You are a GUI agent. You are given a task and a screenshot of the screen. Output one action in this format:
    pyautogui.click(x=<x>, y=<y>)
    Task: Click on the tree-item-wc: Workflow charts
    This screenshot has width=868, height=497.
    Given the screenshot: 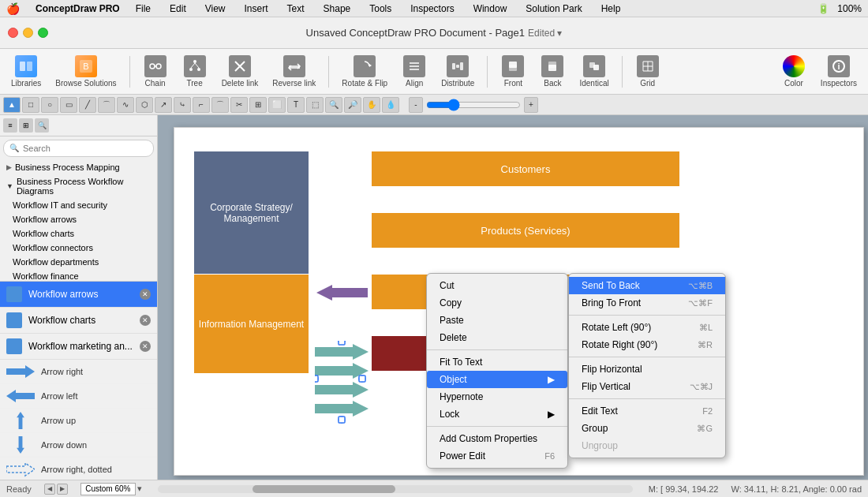 What is the action you would take?
    pyautogui.click(x=79, y=234)
    